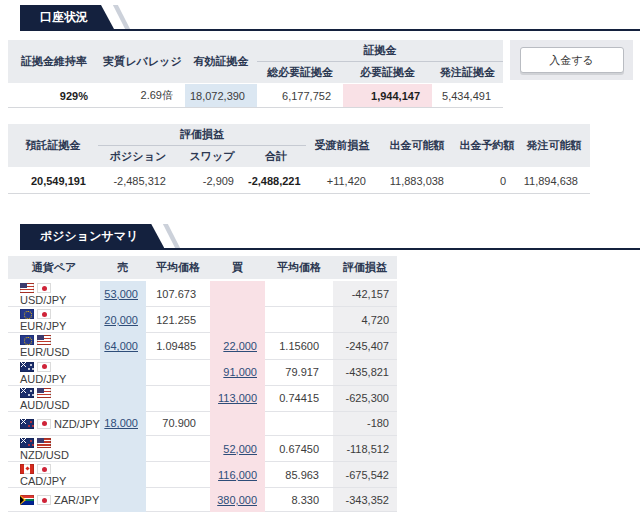 The image size is (640, 512). What do you see at coordinates (238, 500) in the screenshot?
I see `buy-quantity-cell: 380,000` at bounding box center [238, 500].